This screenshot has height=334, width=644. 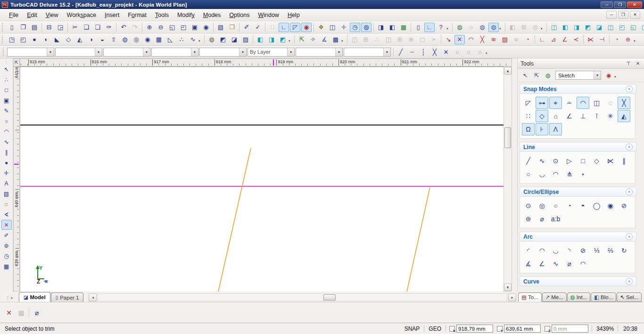 What do you see at coordinates (522, 328) in the screenshot?
I see `y-coordinate-field` at bounding box center [522, 328].